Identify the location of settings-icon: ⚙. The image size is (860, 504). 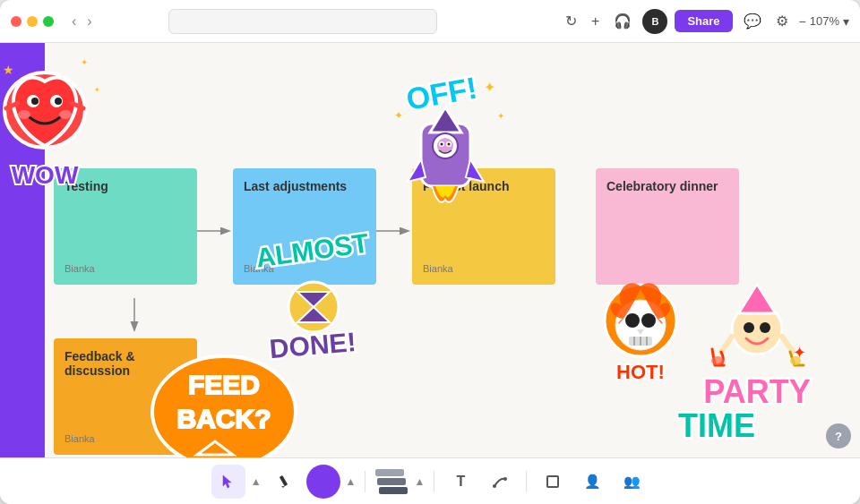
(782, 21).